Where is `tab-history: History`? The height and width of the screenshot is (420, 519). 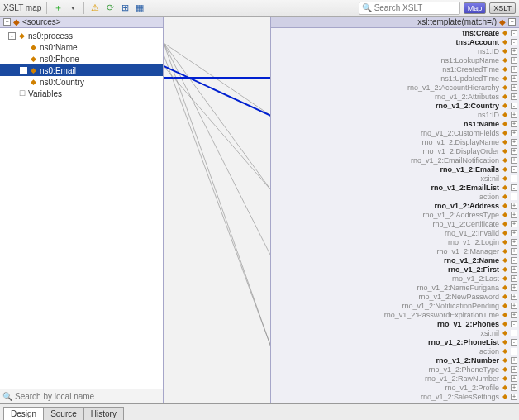 tab-history: History is located at coordinates (104, 413).